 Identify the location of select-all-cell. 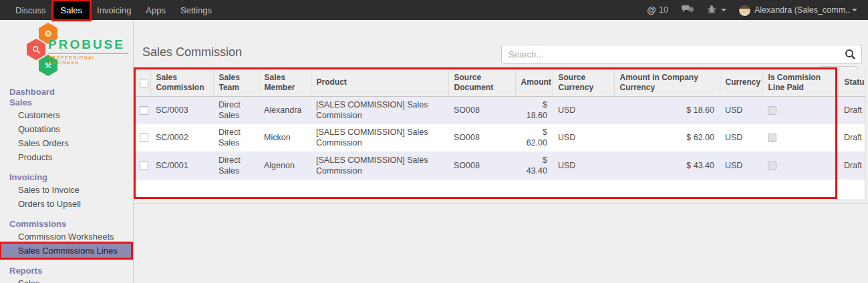
(143, 83).